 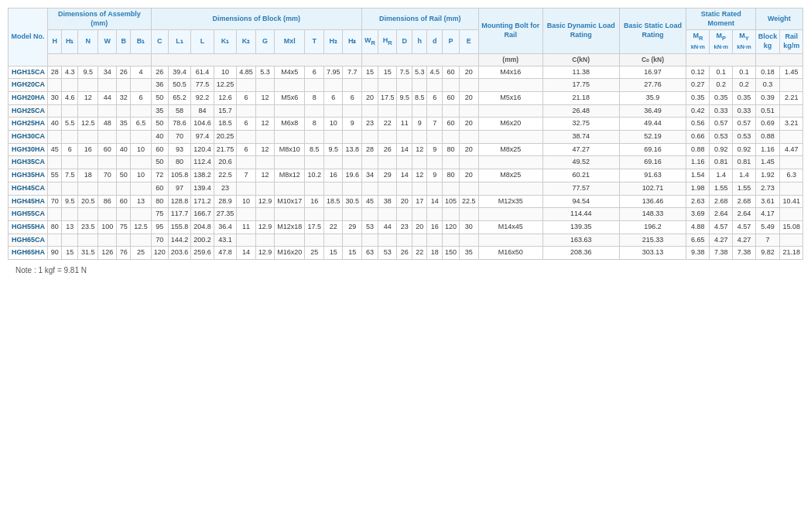 What do you see at coordinates (28, 176) in the screenshot?
I see `model-cell: HGH35HA` at bounding box center [28, 176].